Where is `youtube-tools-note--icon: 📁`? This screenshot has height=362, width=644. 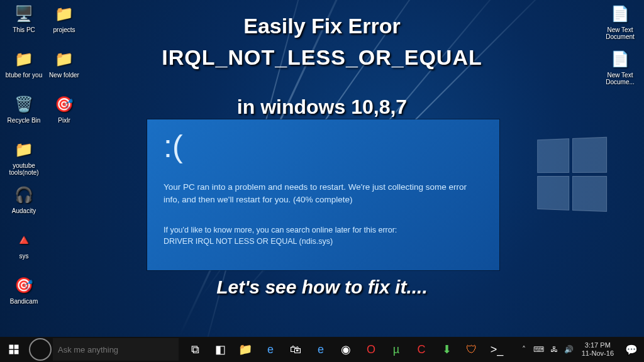
youtube-tools-note--icon: 📁 is located at coordinates (24, 150).